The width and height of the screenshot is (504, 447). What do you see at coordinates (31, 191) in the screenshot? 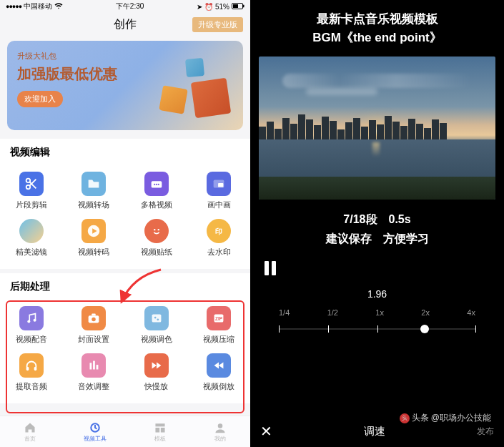
I see `grid-item-scissors: 片段剪辑` at bounding box center [31, 191].